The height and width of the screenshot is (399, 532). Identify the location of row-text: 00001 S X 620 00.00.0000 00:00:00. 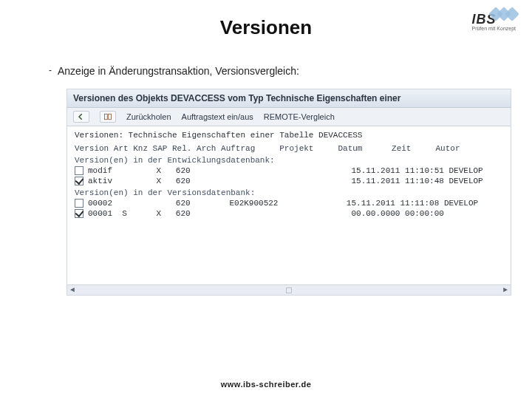
(266, 214).